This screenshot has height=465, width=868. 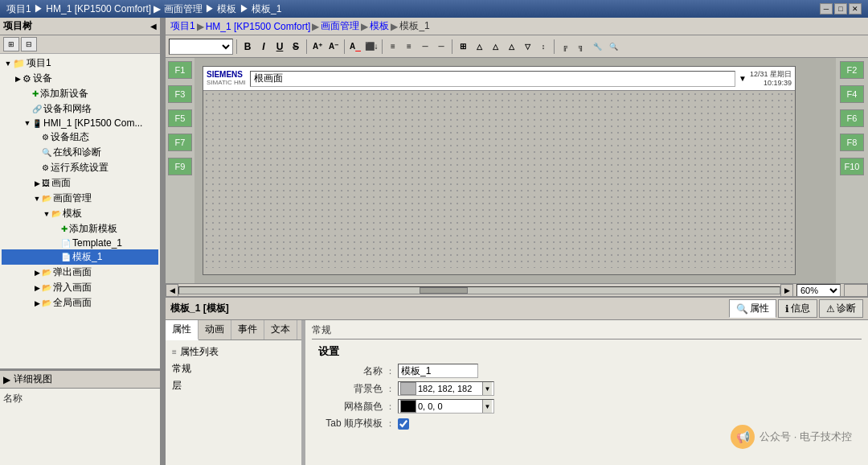 What do you see at coordinates (334, 47) in the screenshot?
I see `font-size-decrease-btn: A⁻` at bounding box center [334, 47].